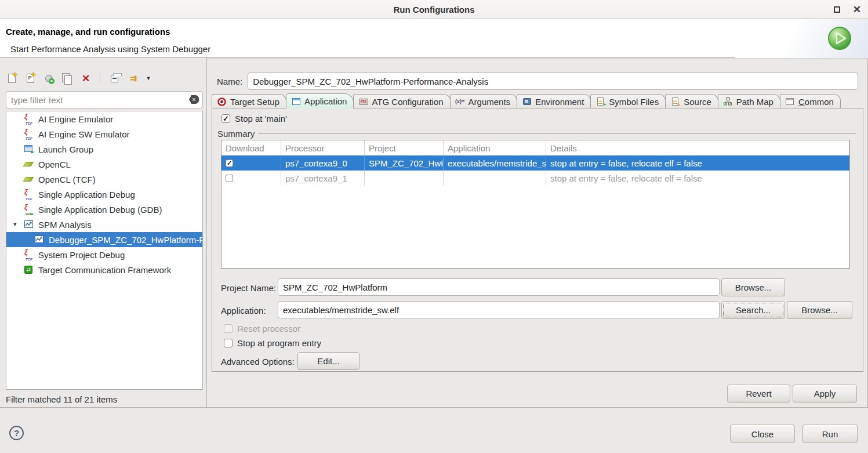 This screenshot has width=868, height=453. I want to click on title-bar: Run Configurations ✕, so click(434, 9).